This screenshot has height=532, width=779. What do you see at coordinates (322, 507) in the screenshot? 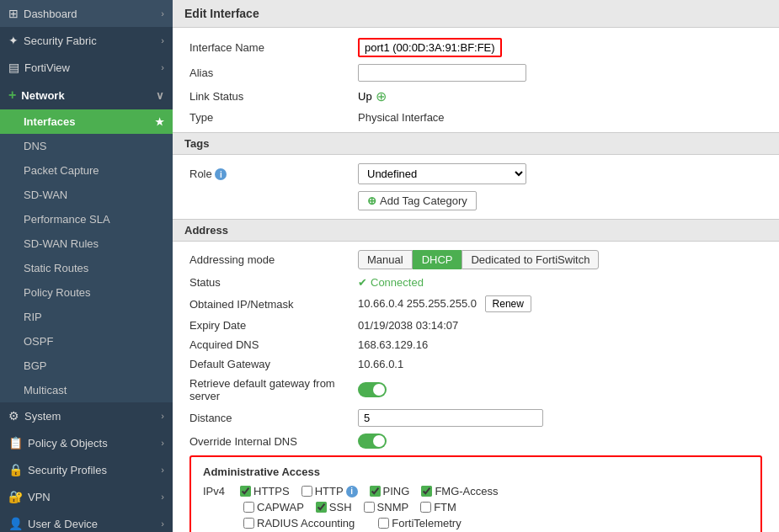
I see `ssh-checkbox` at bounding box center [322, 507].